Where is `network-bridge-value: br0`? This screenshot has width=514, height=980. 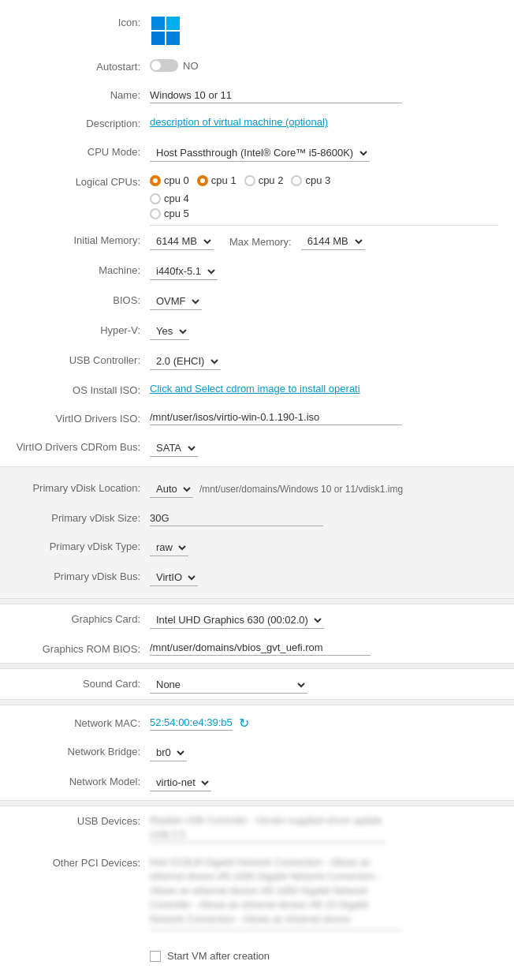 network-bridge-value: br0 is located at coordinates (324, 752).